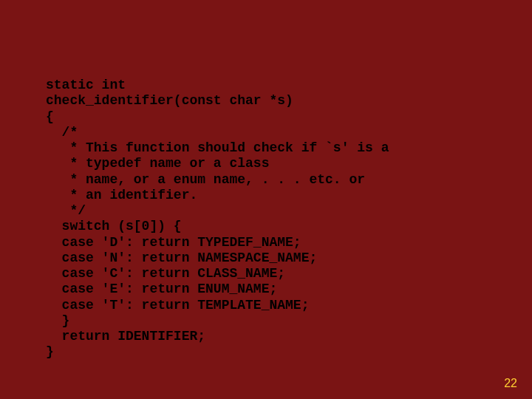  Describe the element at coordinates (62, 132) in the screenshot. I see `code-line: /*` at that location.